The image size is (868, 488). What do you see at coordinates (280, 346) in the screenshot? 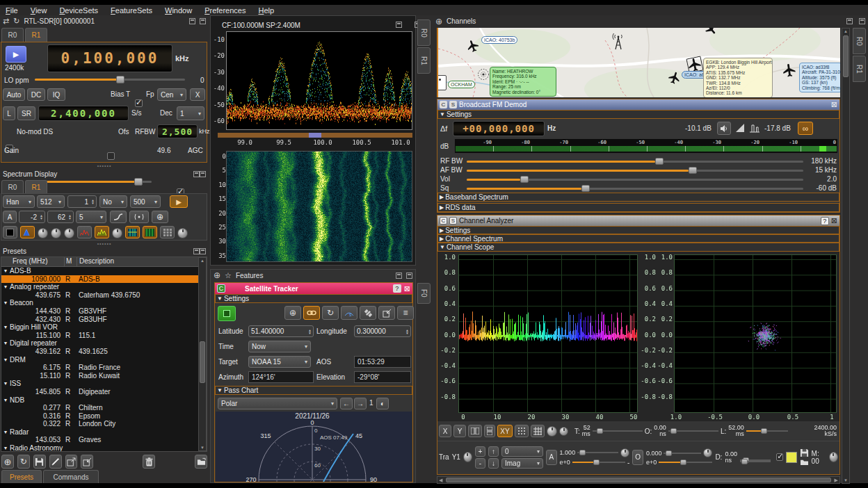
I see `time-dropdown: Now` at bounding box center [280, 346].